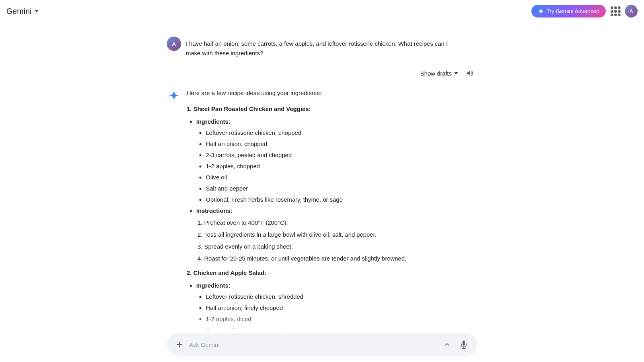 This screenshot has height=362, width=644. Describe the element at coordinates (213, 286) in the screenshot. I see `ingredients-label-2: Ingredients:` at that location.